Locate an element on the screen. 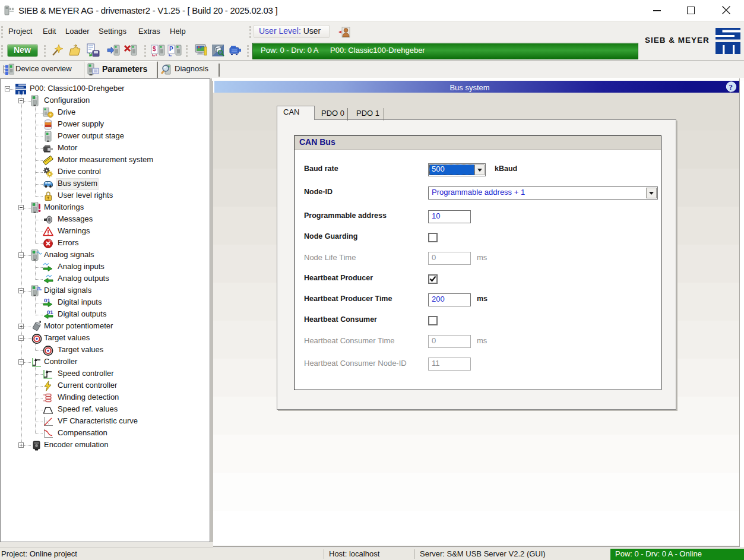  svg-text: 01 is located at coordinates (48, 300).